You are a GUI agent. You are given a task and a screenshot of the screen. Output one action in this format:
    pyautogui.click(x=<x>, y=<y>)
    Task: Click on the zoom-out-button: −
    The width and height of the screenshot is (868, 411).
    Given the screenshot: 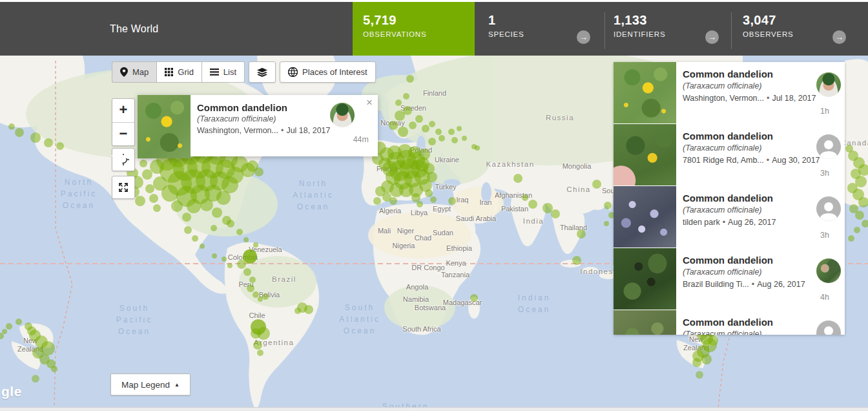 What is the action you would take?
    pyautogui.click(x=123, y=134)
    